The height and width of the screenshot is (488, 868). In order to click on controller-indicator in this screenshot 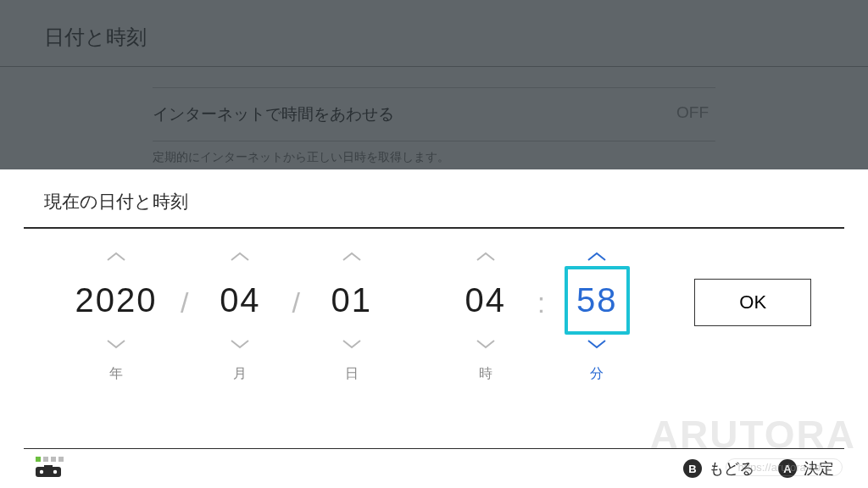, I will do `click(49, 469)`.